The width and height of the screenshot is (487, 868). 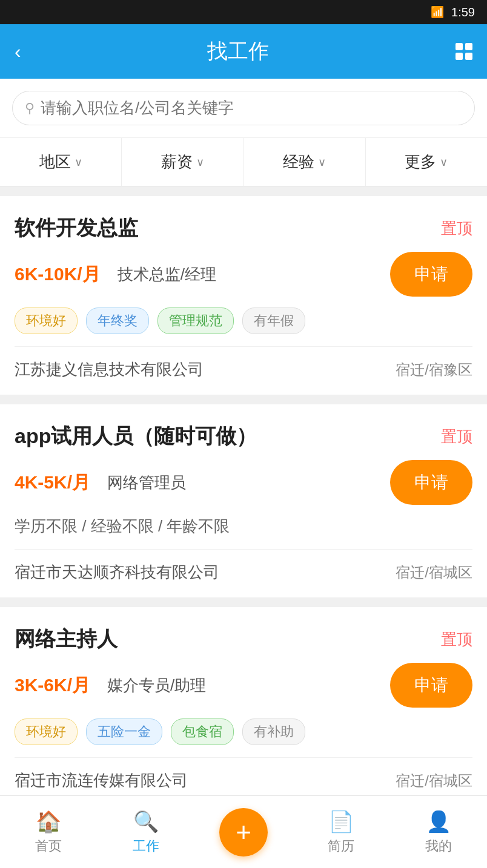 What do you see at coordinates (434, 370) in the screenshot?
I see `job-location-0: 宿迁/宿豫区` at bounding box center [434, 370].